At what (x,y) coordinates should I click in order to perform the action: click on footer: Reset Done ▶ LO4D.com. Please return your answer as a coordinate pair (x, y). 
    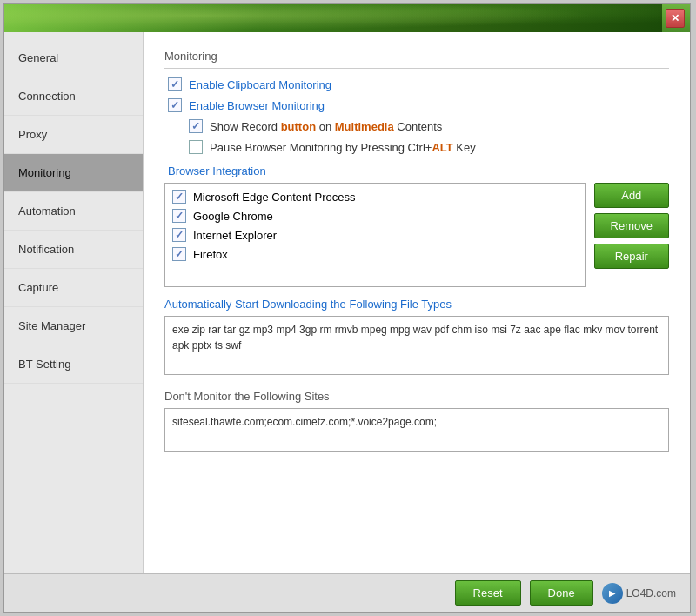
    Looking at the image, I should click on (347, 593).